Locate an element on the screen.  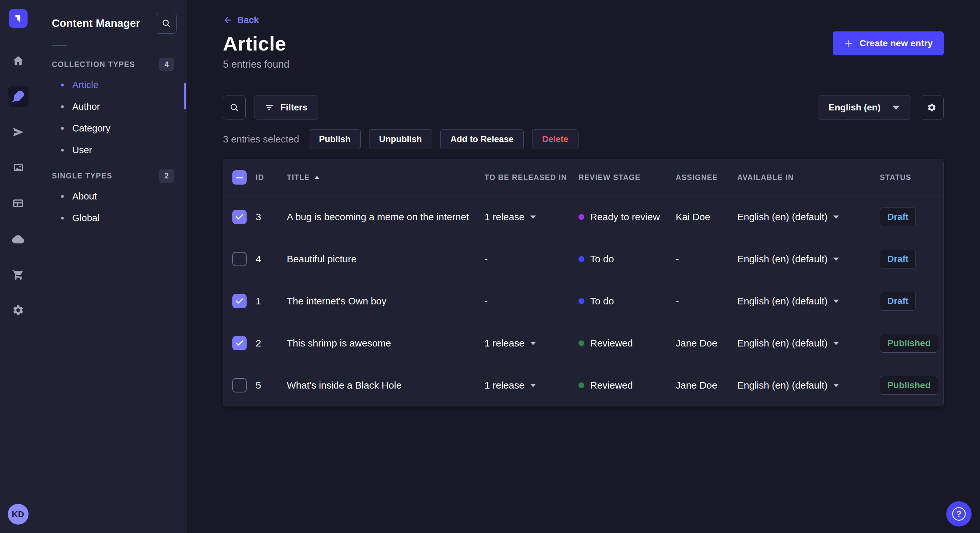
sort-by-title-button: TITLE is located at coordinates (304, 178).